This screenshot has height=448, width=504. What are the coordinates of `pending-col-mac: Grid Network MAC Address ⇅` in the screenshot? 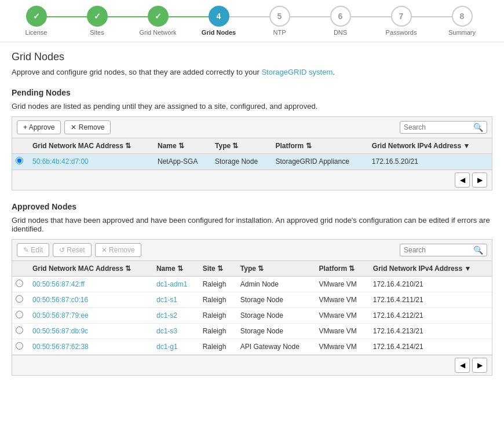 It's located at (90, 146).